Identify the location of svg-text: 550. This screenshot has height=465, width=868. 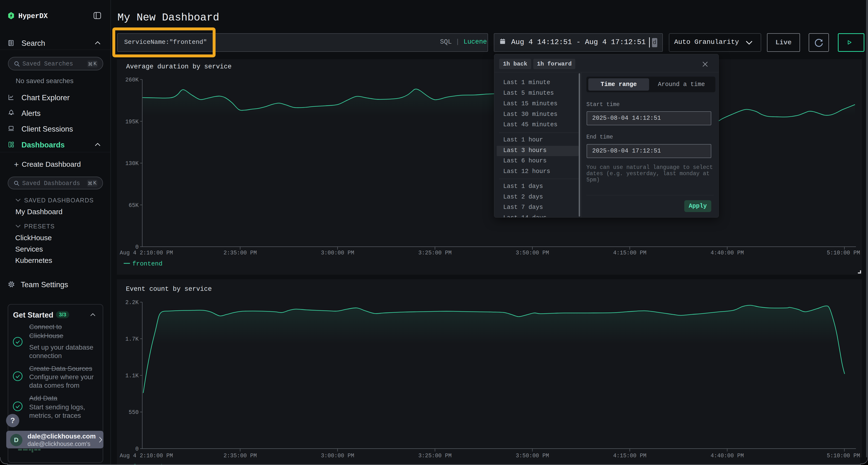
(133, 412).